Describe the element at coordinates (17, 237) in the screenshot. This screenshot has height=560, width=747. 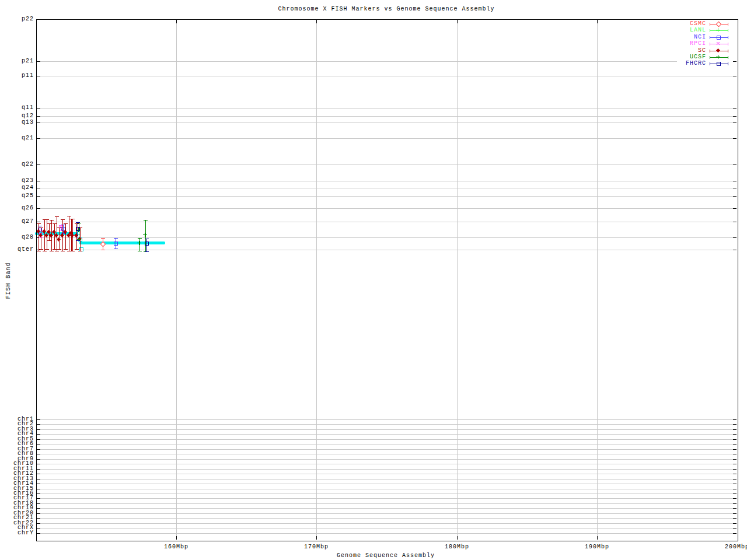
I see `y-band-label: q28` at that location.